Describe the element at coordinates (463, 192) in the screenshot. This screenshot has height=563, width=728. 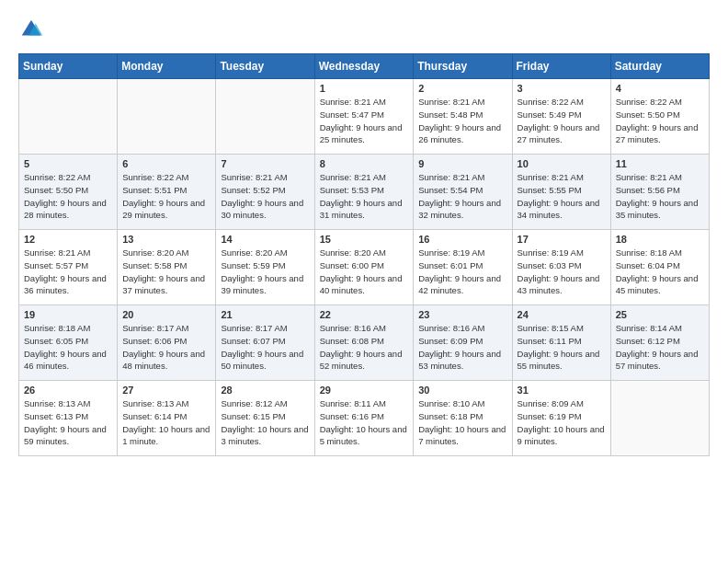
I see `calendar-cell: 9Sunrise: 8:21 AMSunset: 5:54 PMDaylight…` at that location.